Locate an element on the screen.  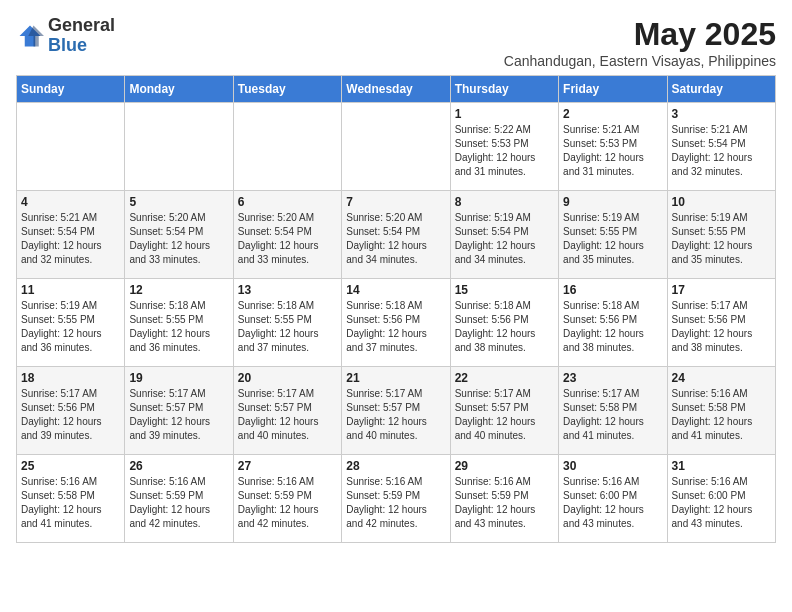
day-info: Sunrise: 5:16 AM Sunset: 6:00 PM Dayligh… is located at coordinates (722, 503).